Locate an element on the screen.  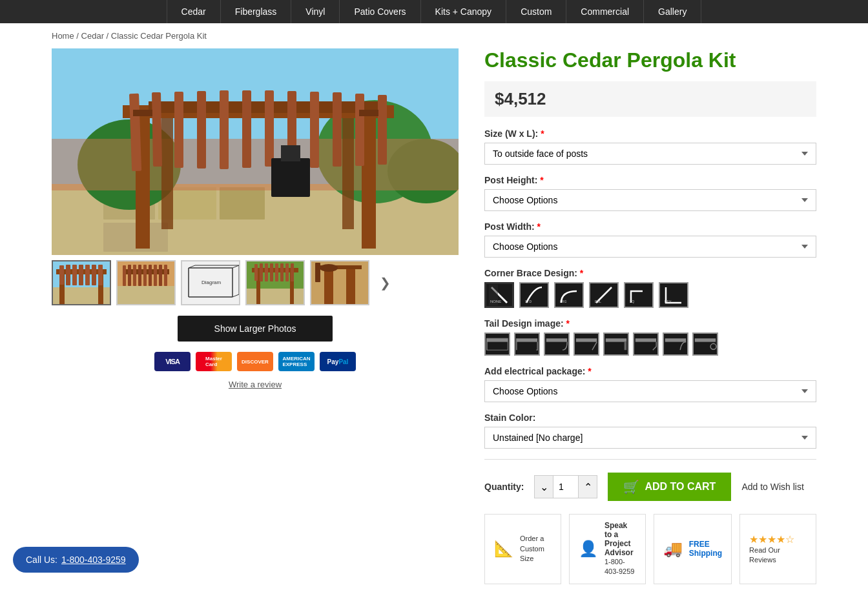
product-title: Classic Cedar Pergola Kit is located at coordinates (650, 61).